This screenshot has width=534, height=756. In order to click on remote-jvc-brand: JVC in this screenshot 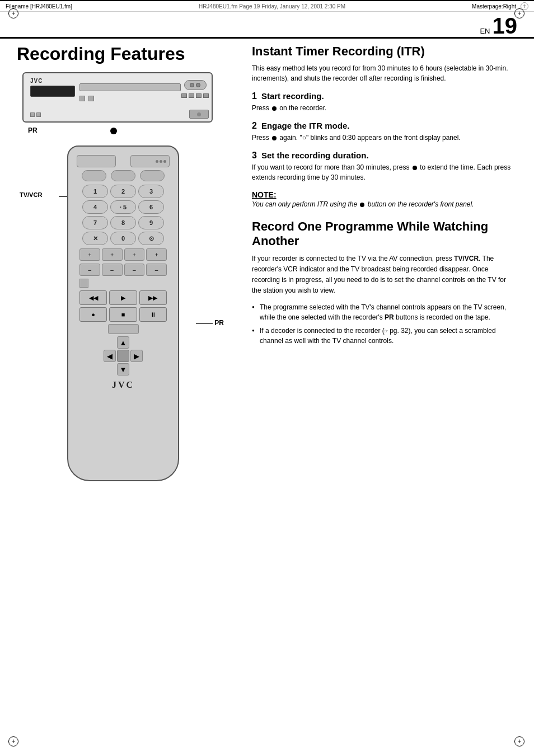, I will do `click(123, 385)`.